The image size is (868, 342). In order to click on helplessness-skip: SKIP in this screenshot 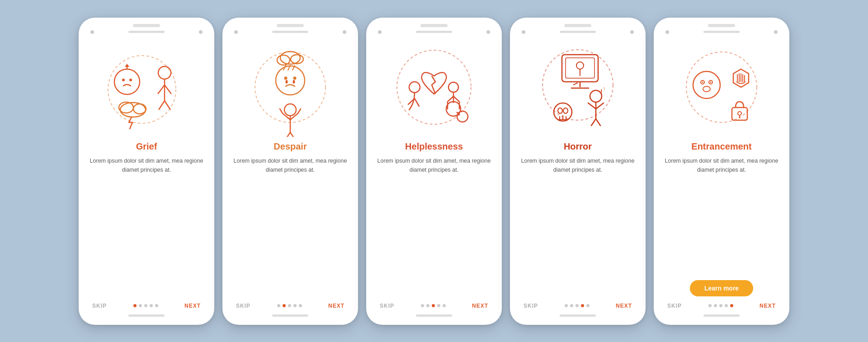, I will do `click(387, 306)`.